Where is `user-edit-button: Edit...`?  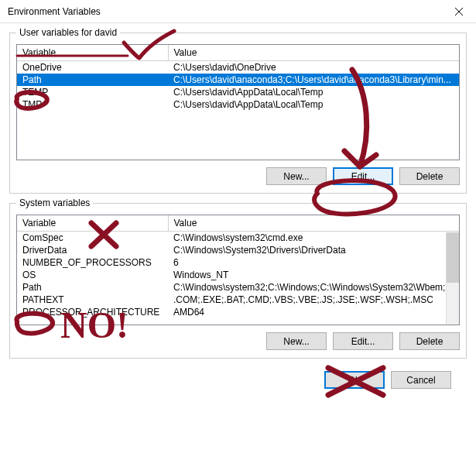
user-edit-button: Edit... is located at coordinates (363, 177).